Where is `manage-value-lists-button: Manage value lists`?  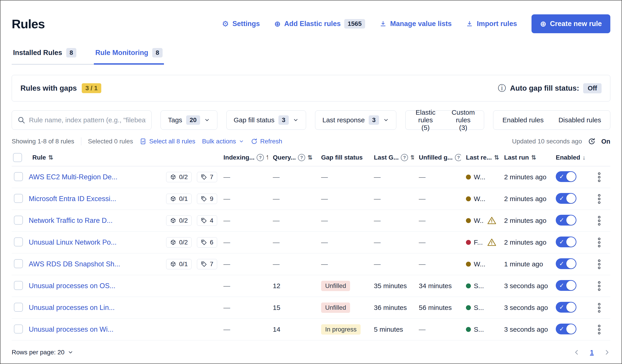
manage-value-lists-button: Manage value lists is located at coordinates (416, 24).